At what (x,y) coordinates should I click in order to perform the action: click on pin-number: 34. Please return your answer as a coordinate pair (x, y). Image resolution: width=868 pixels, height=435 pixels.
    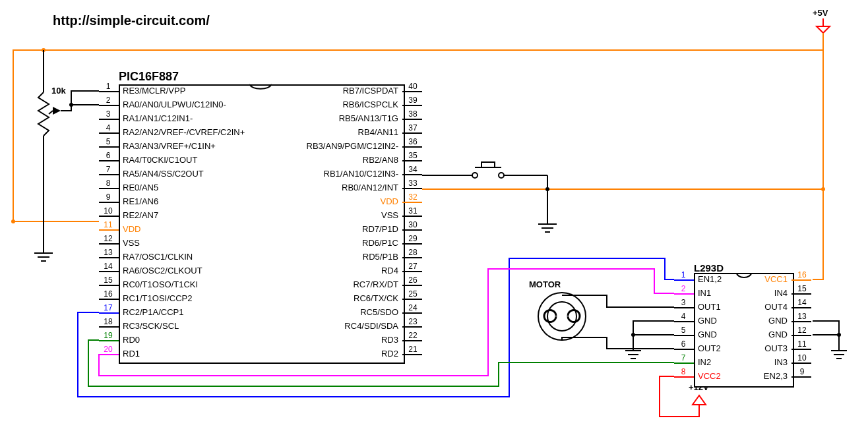
    Looking at the image, I should click on (413, 169).